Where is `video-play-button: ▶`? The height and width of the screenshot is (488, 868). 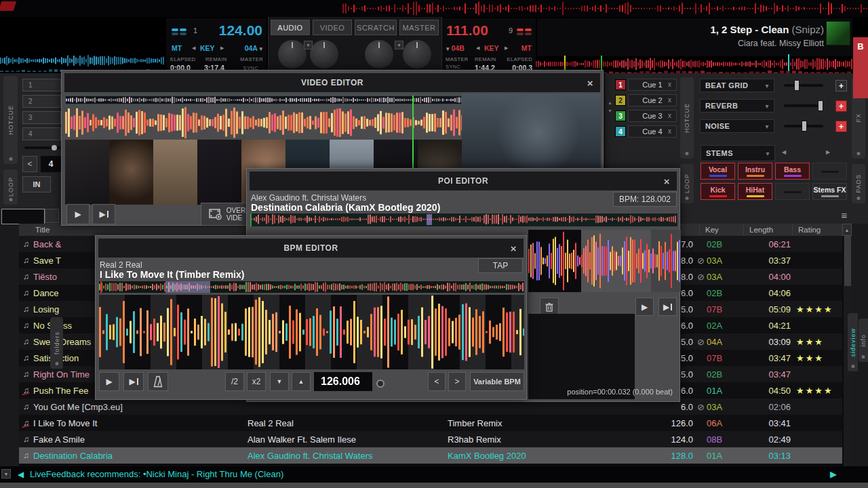 video-play-button: ▶ is located at coordinates (78, 214).